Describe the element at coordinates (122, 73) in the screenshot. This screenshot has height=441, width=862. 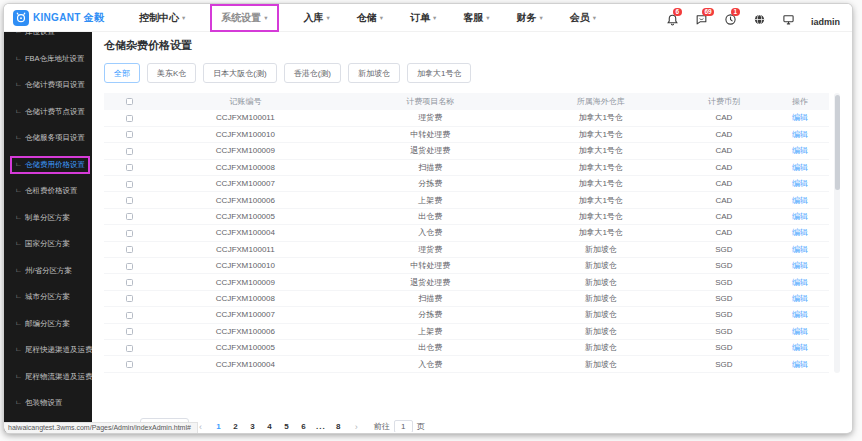
I see `filter-tab-0: 全部` at that location.